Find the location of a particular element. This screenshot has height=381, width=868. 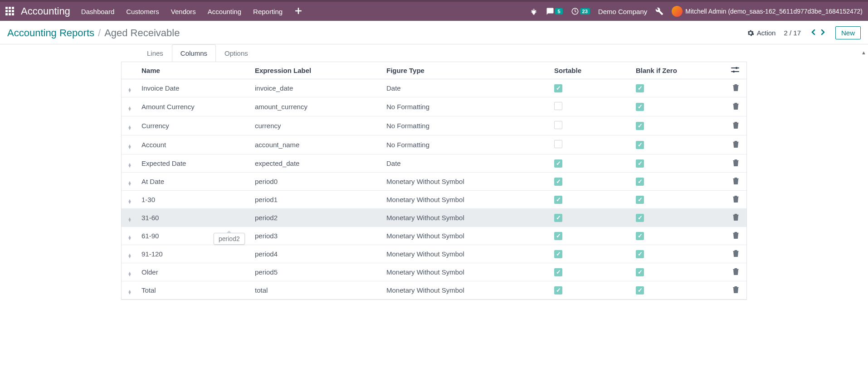

header-blank: Blank if Zero is located at coordinates (678, 71).